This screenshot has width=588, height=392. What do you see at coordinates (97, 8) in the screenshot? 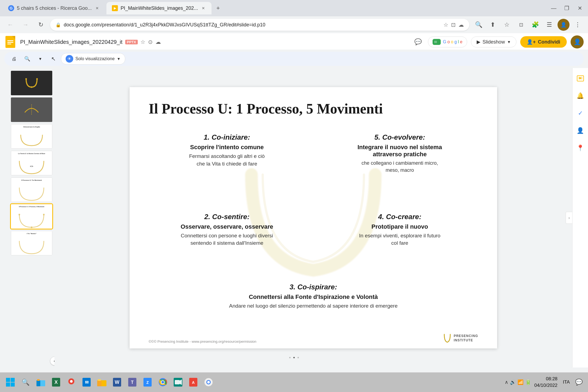
I see `tab1-close: ✕` at bounding box center [97, 8].